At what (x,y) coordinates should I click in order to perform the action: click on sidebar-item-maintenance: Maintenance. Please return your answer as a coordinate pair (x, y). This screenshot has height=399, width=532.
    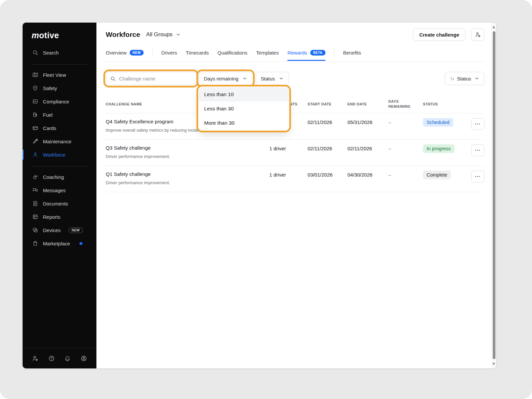
    Looking at the image, I should click on (60, 141).